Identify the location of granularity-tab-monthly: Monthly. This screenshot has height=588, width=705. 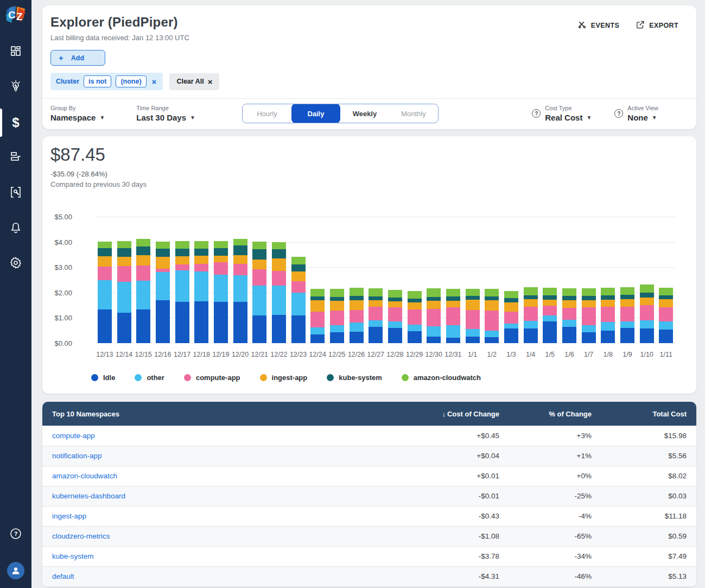
(414, 113).